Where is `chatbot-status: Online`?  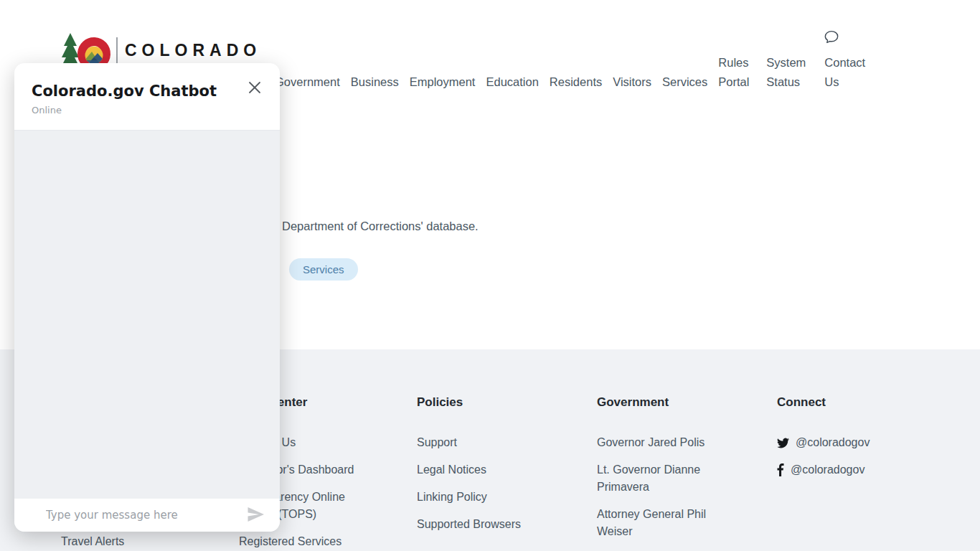 chatbot-status: Online is located at coordinates (147, 110).